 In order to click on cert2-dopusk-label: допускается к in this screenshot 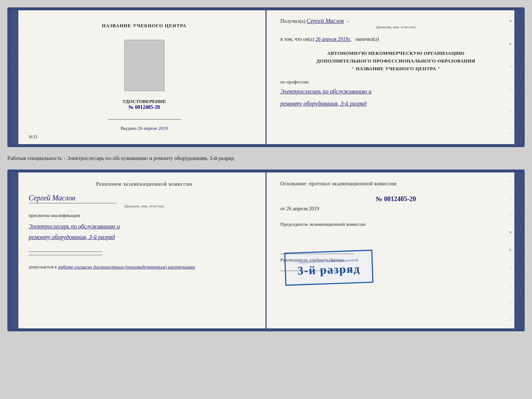, I will do `click(43, 267)`.